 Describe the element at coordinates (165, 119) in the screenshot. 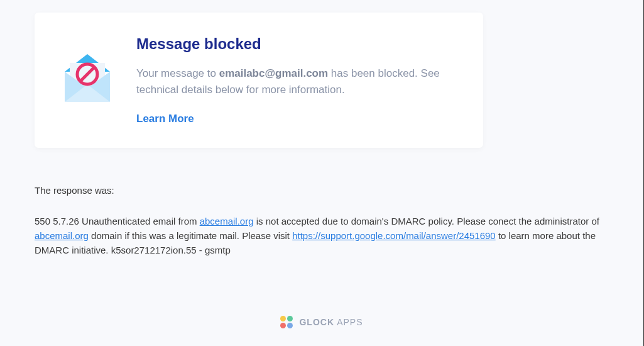

I see `learn-more-link: Learn More` at that location.